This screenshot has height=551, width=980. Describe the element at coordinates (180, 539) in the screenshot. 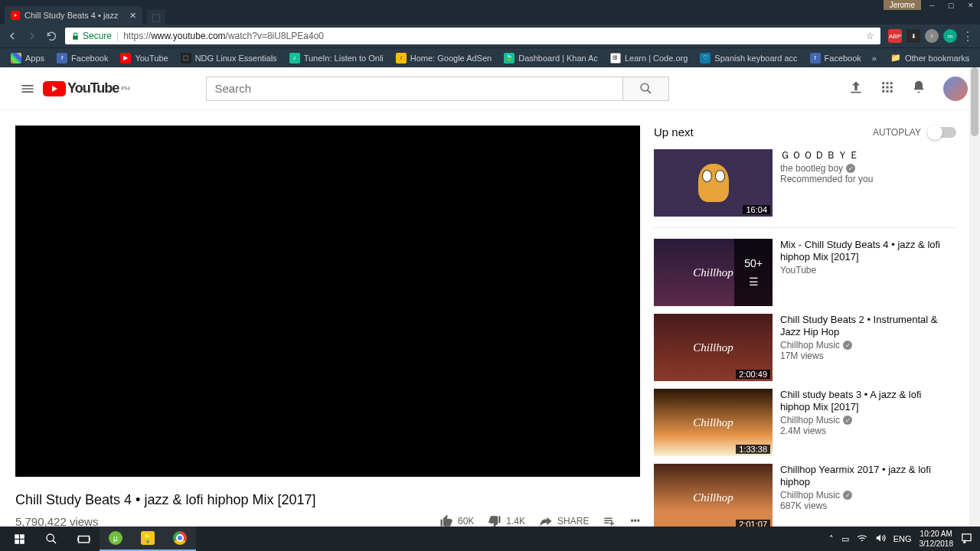

I see `taskbar-app-chrome` at that location.